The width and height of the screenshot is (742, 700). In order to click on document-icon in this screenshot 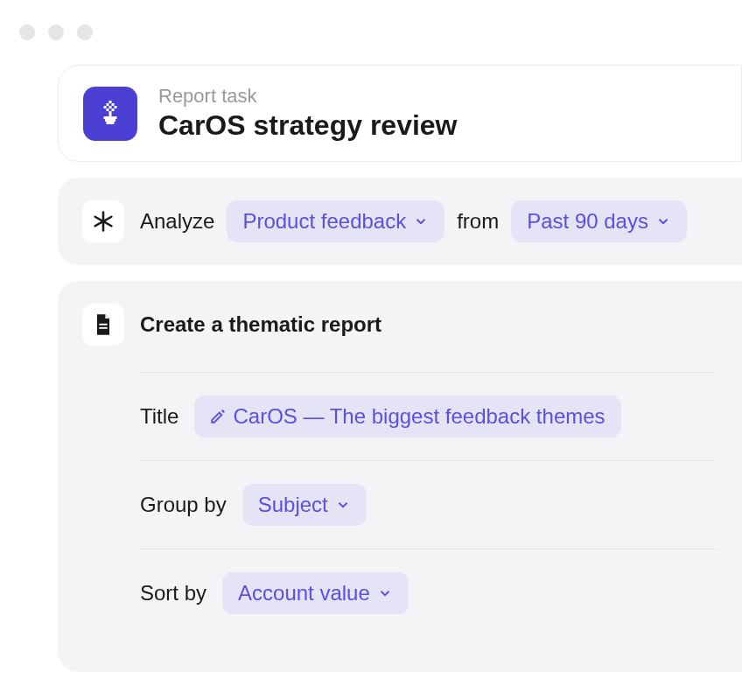, I will do `click(103, 325)`.